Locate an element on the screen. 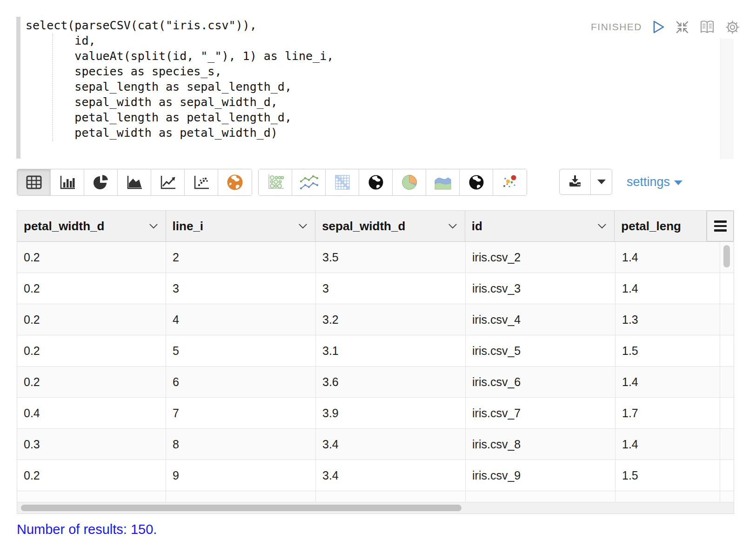 The image size is (749, 560). plugin-chart-group is located at coordinates (393, 182).